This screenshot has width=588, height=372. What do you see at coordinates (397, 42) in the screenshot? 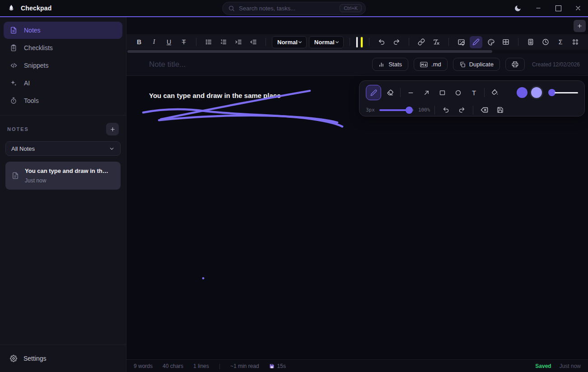
I see `redo-button` at bounding box center [397, 42].